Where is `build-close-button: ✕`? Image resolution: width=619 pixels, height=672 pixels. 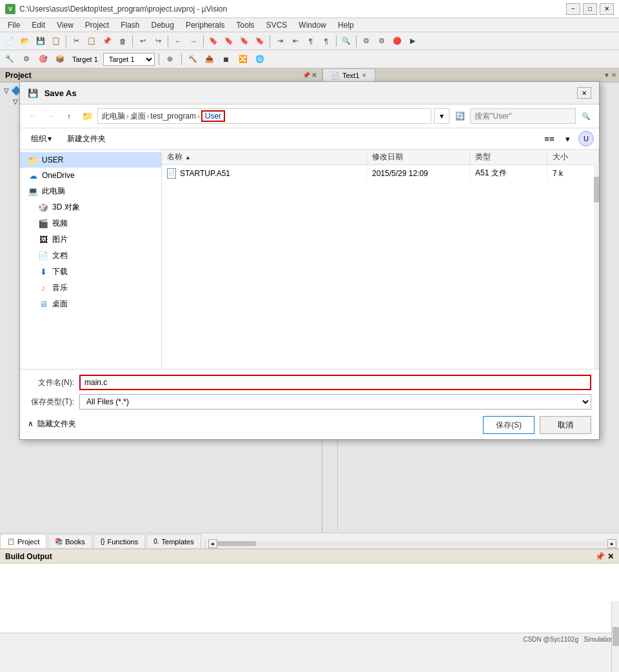
build-close-button: ✕ is located at coordinates (611, 557).